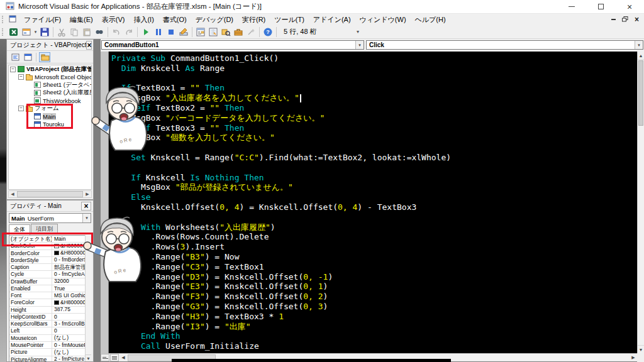  I want to click on sheet-icon, so click(38, 93).